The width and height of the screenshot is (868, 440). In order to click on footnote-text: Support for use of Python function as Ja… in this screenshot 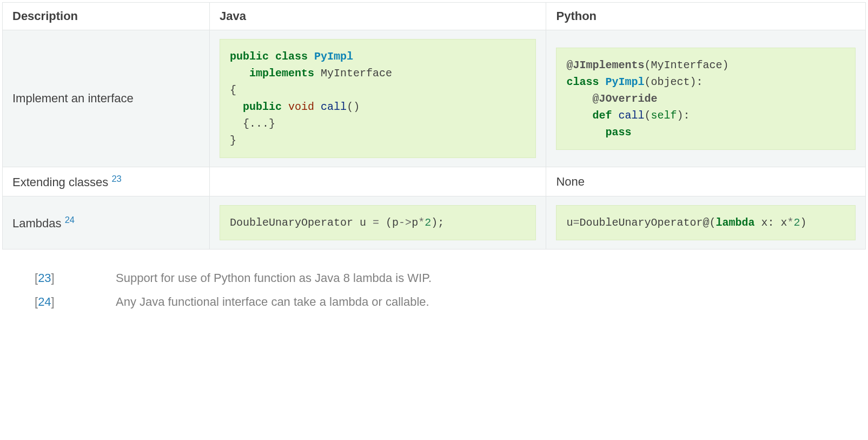, I will do `click(400, 278)`.